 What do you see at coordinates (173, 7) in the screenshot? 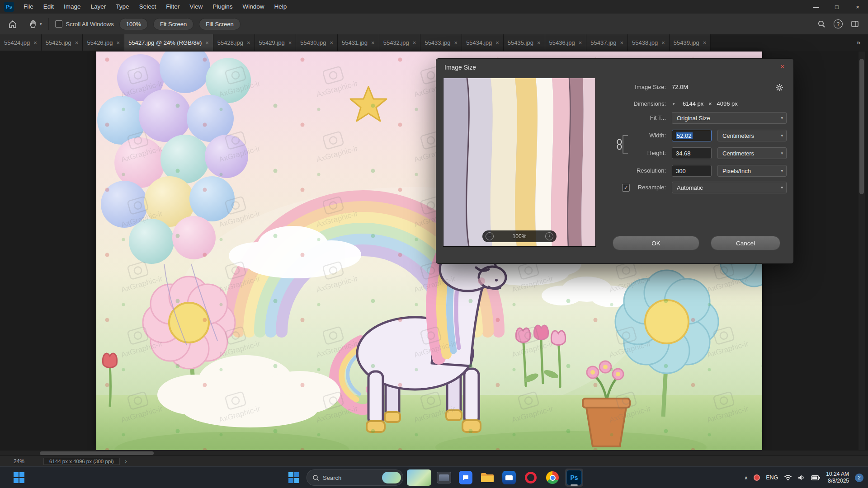
I see `menu-filter: Filter` at bounding box center [173, 7].